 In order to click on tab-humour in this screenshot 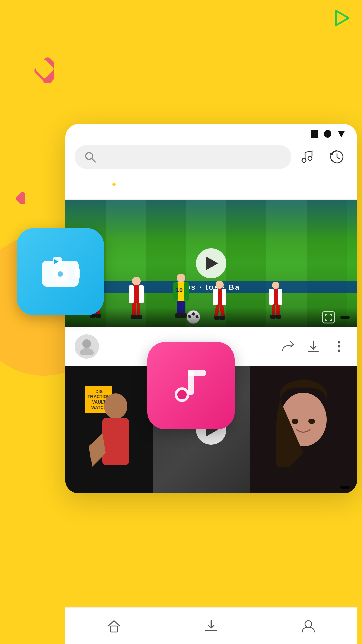, I will do `click(113, 186)`.